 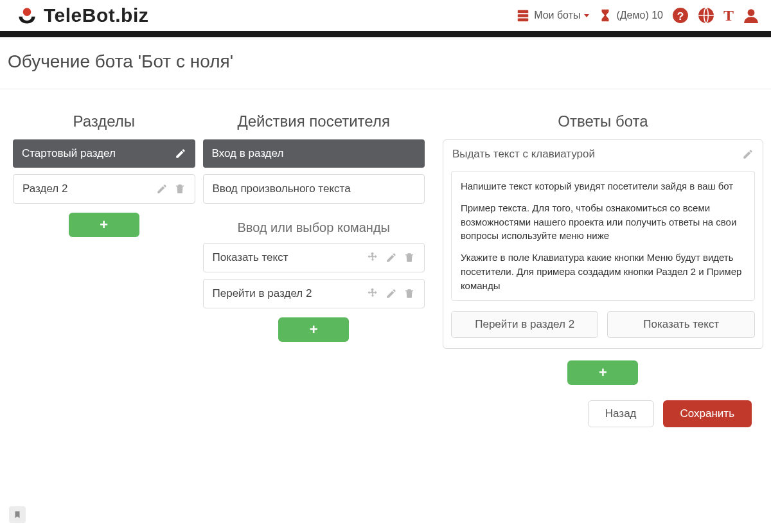 What do you see at coordinates (524, 154) in the screenshot?
I see `answer-type-label: Выдать текст с клавиатурой` at bounding box center [524, 154].